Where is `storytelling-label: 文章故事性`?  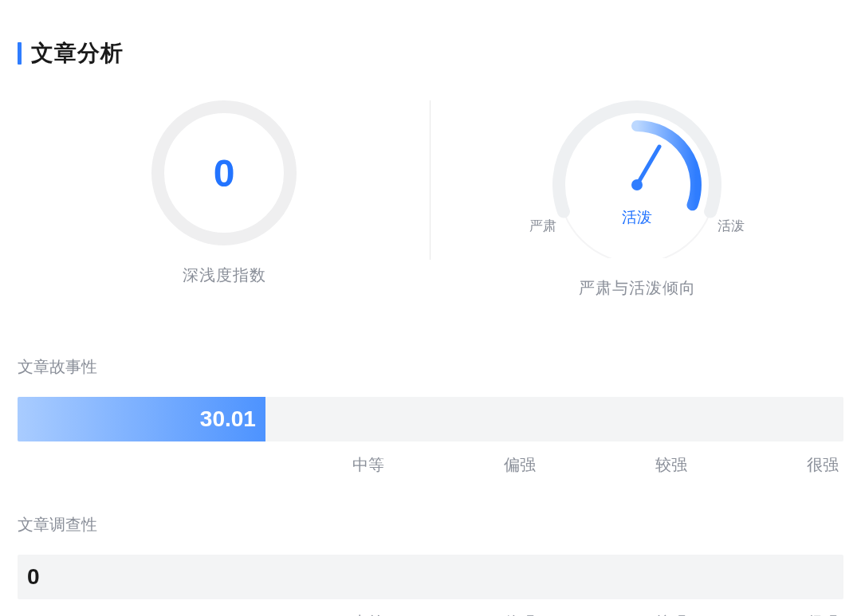
storytelling-label: 文章故事性 is located at coordinates (431, 367).